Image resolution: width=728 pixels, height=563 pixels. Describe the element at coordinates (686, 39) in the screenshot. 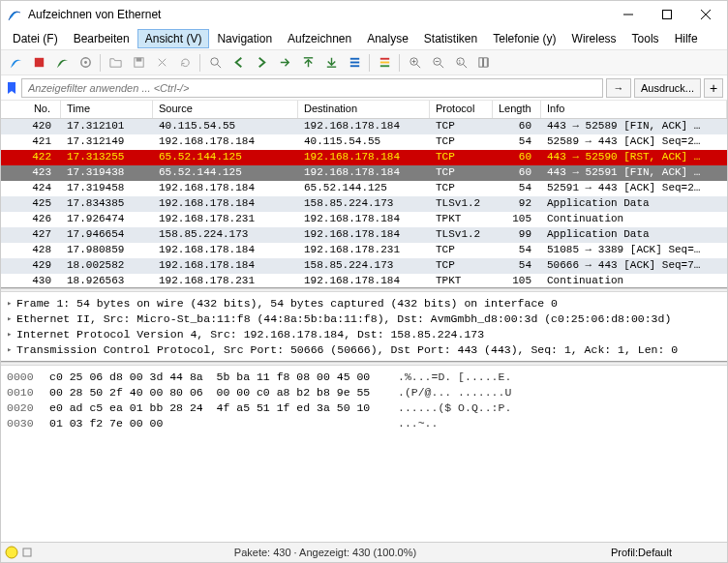

I see `menu-help: Hilfe` at that location.